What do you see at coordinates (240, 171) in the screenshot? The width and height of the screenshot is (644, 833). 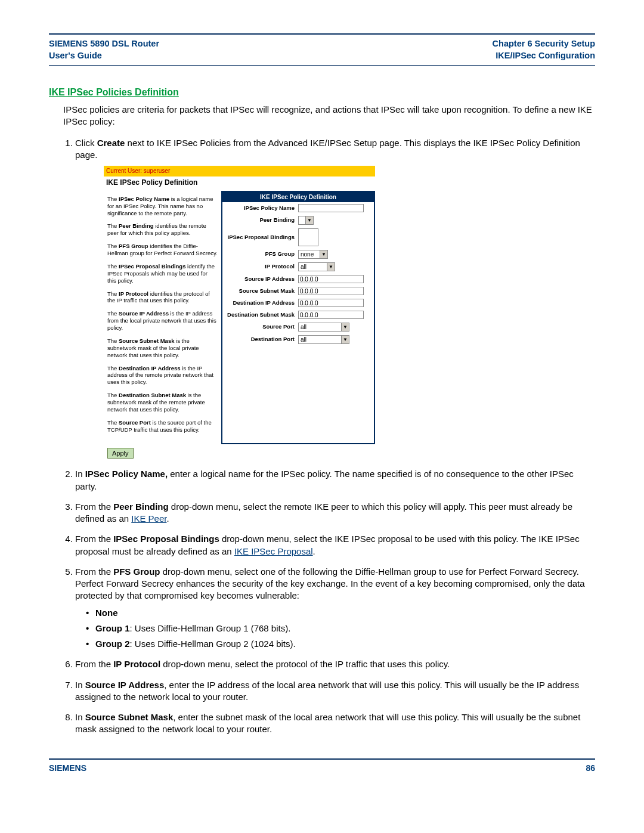 I see `current-user-bar: Current User: superuser` at bounding box center [240, 171].